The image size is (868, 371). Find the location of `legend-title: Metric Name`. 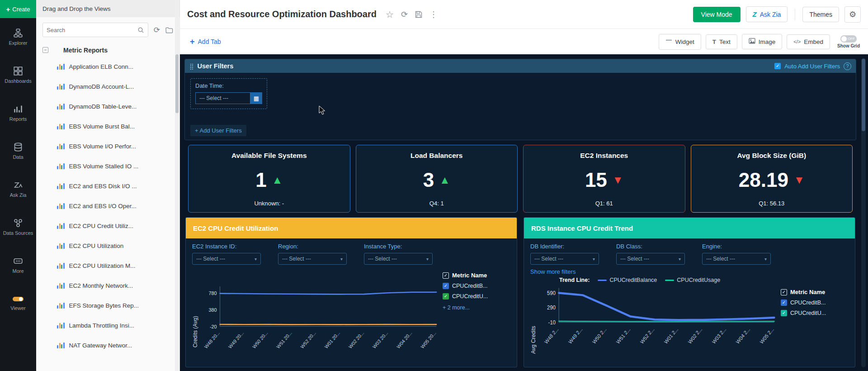

legend-title: Metric Name is located at coordinates (469, 275).